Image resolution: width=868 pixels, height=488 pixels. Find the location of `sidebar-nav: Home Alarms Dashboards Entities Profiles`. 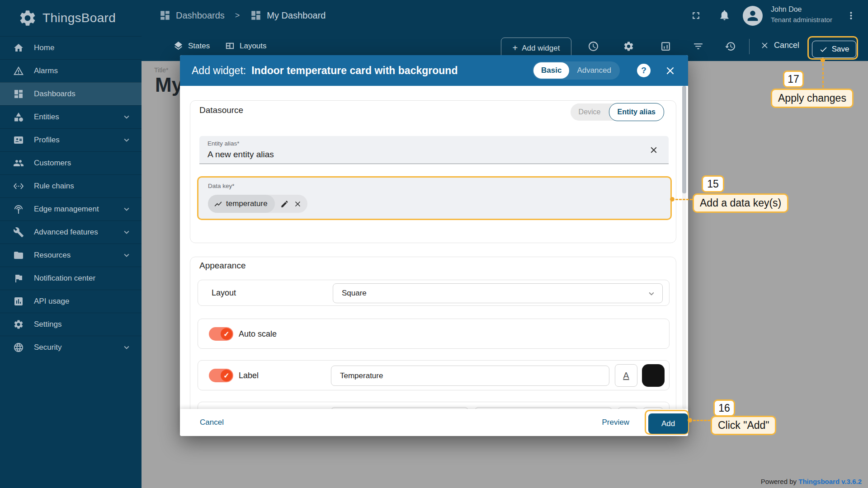

sidebar-nav: Home Alarms Dashboards Entities Profiles is located at coordinates (71, 197).